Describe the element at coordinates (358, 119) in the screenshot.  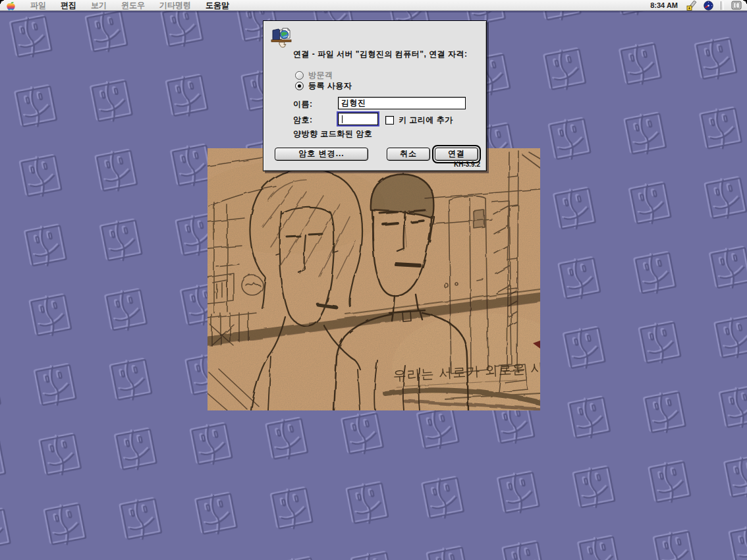
I see `password-input` at that location.